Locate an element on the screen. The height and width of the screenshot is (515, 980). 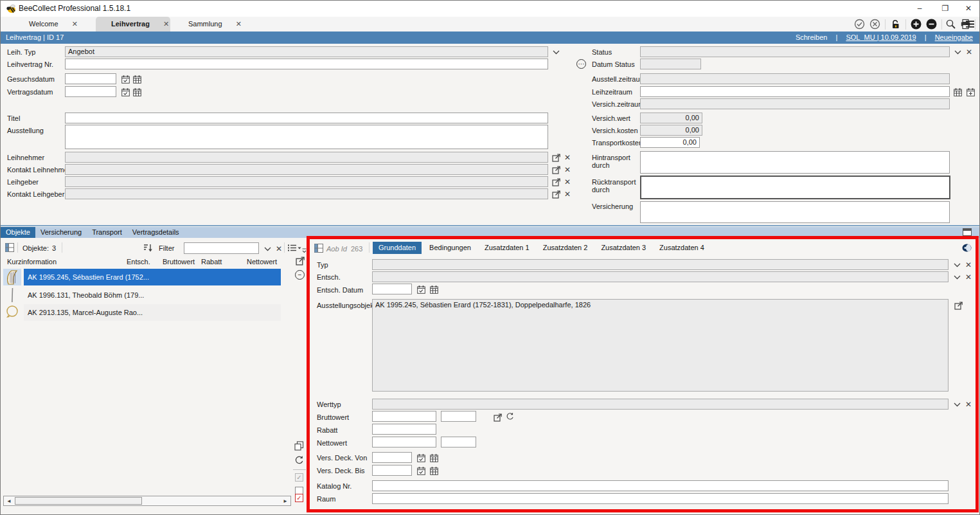
leihgeber-open-icon is located at coordinates (556, 182).